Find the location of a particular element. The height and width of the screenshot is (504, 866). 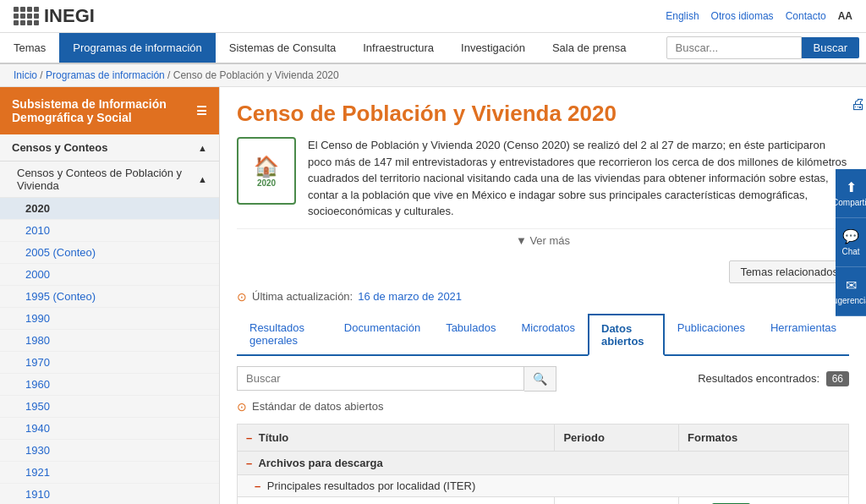

nav-item-sistemas: Sistemas de Consulta is located at coordinates (282, 47).